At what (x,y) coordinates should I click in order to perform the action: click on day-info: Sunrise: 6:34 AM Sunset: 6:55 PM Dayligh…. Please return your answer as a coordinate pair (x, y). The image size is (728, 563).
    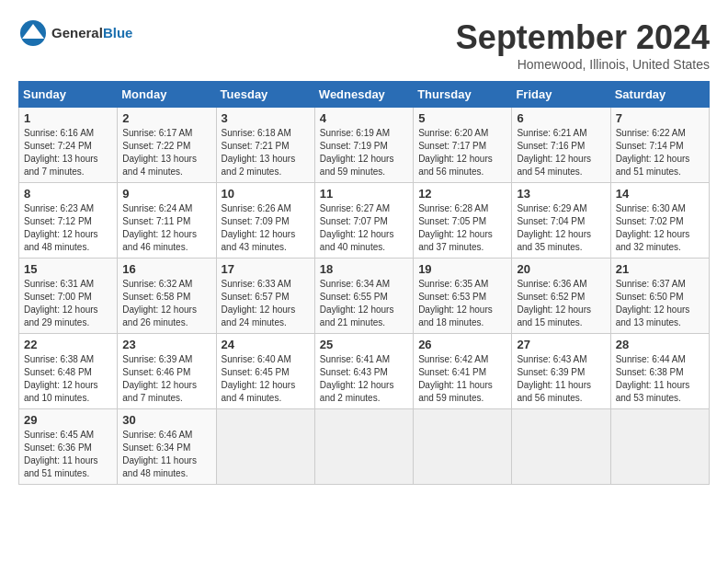
    Looking at the image, I should click on (364, 304).